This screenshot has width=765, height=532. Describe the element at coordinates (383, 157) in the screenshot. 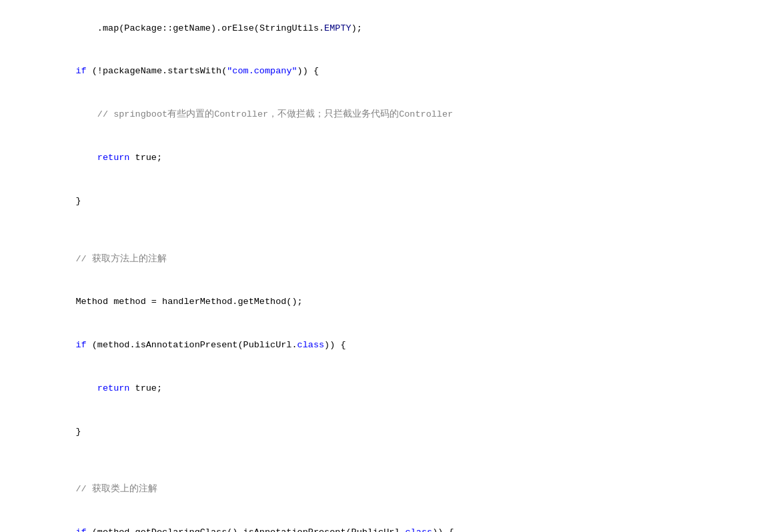

I see `code-line-4: return true;` at that location.